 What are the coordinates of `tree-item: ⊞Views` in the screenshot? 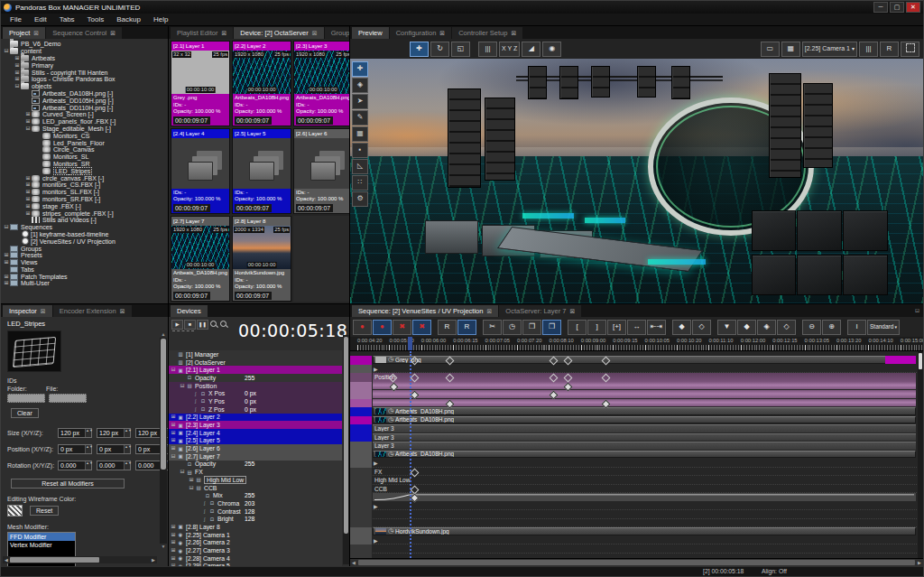 It's located at (85, 263).